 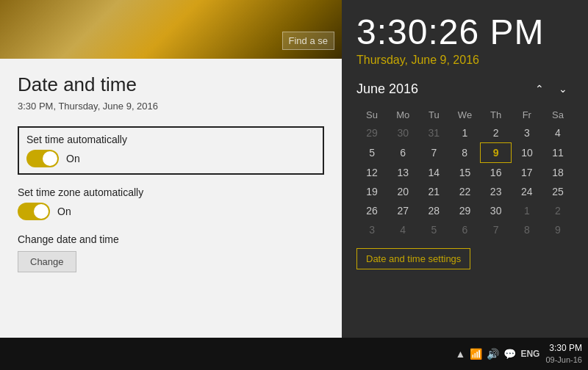 What do you see at coordinates (476, 354) in the screenshot?
I see `network-icon: 📶` at bounding box center [476, 354].